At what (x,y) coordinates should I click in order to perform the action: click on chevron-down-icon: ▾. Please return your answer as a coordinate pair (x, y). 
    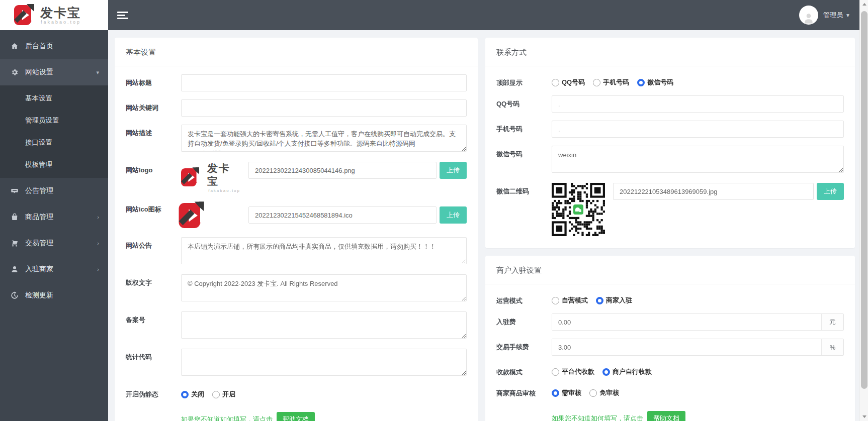
    Looking at the image, I should click on (98, 72).